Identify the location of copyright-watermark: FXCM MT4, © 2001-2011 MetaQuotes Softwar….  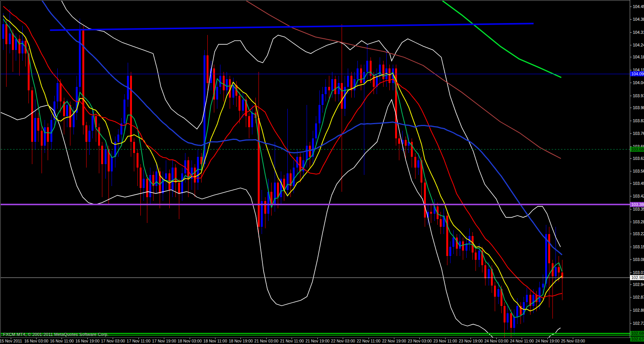
(56, 334).